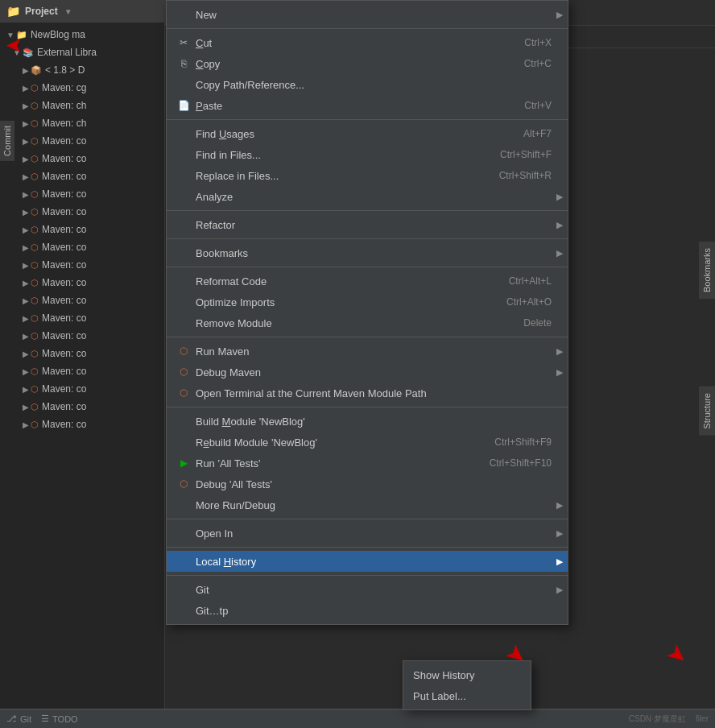  Describe the element at coordinates (657, 719) in the screenshot. I see `watermark-text: CSDN·梦魔星虹` at that location.